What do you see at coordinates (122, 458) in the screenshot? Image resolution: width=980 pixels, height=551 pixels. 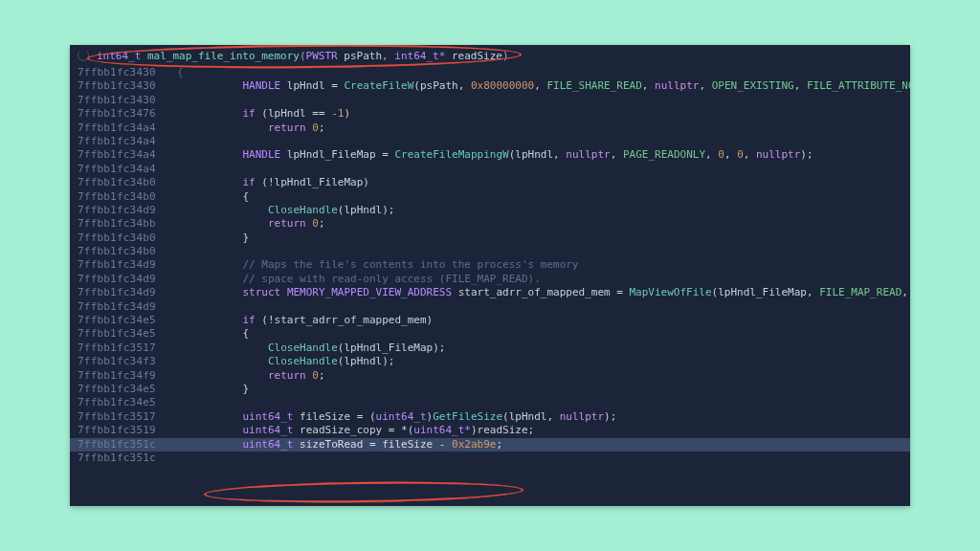 I see `address: 7ffbb1fc351c` at bounding box center [122, 458].